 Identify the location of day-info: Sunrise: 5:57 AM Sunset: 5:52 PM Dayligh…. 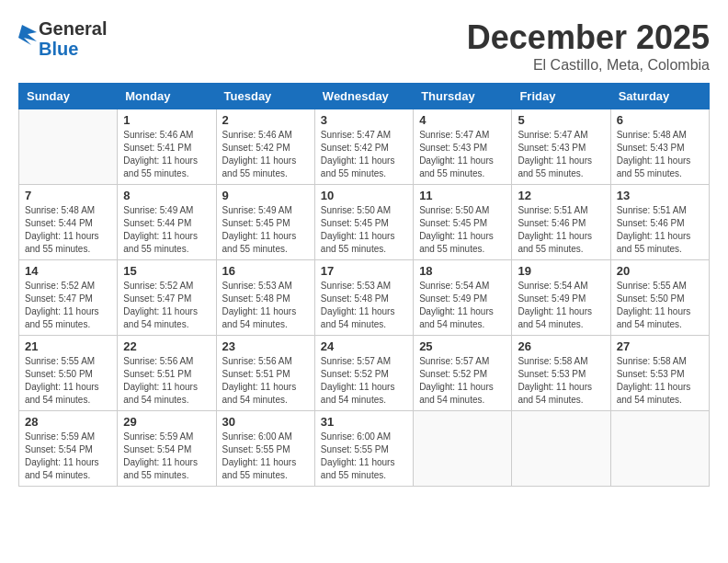
(364, 381).